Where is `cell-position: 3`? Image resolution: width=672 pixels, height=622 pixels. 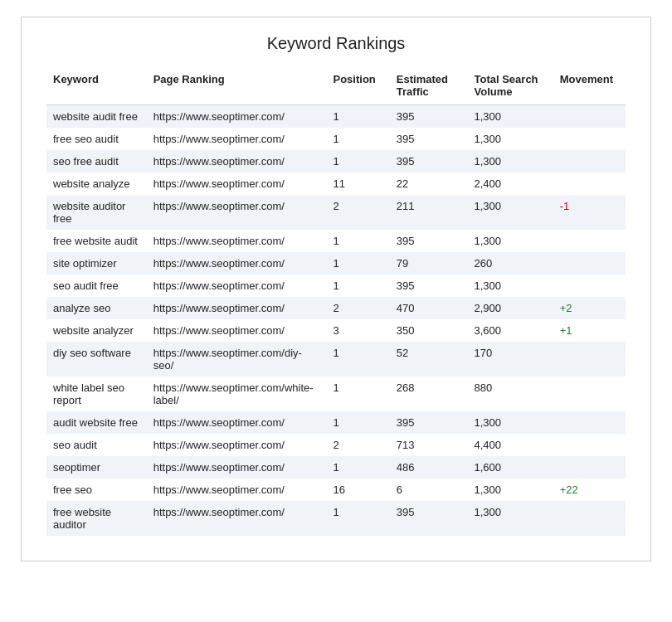
cell-position: 3 is located at coordinates (358, 330).